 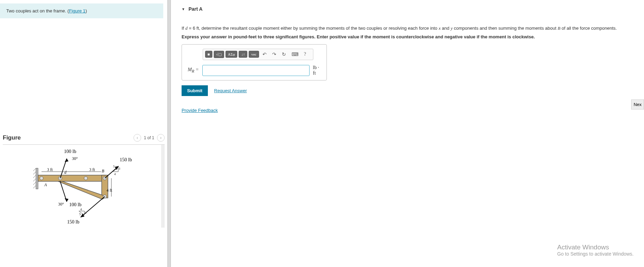 What do you see at coordinates (109, 190) in the screenshot?
I see `label-4ft: 4 ft` at bounding box center [109, 190].